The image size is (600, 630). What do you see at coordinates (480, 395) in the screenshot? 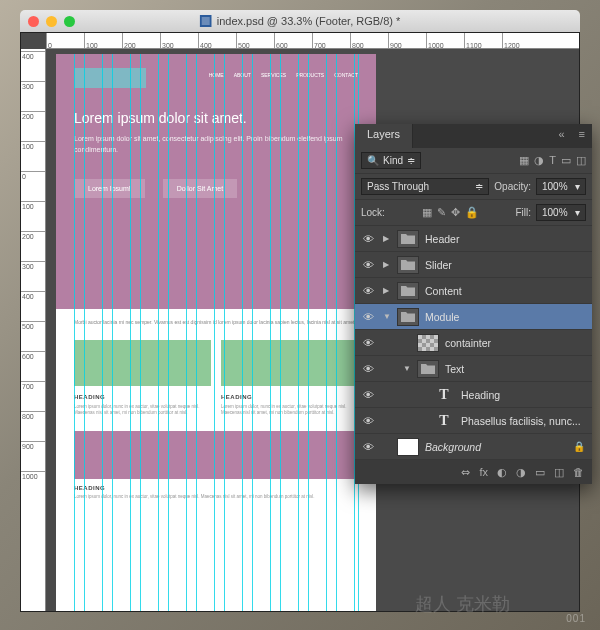
I see `layer-name: Heading` at bounding box center [480, 395].